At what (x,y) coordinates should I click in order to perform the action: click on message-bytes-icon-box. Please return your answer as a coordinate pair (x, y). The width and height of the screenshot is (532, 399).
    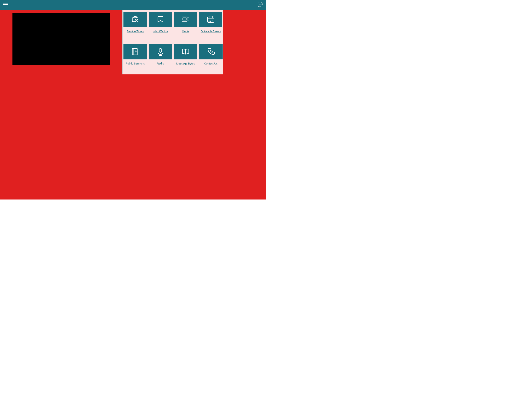
    Looking at the image, I should click on (186, 51).